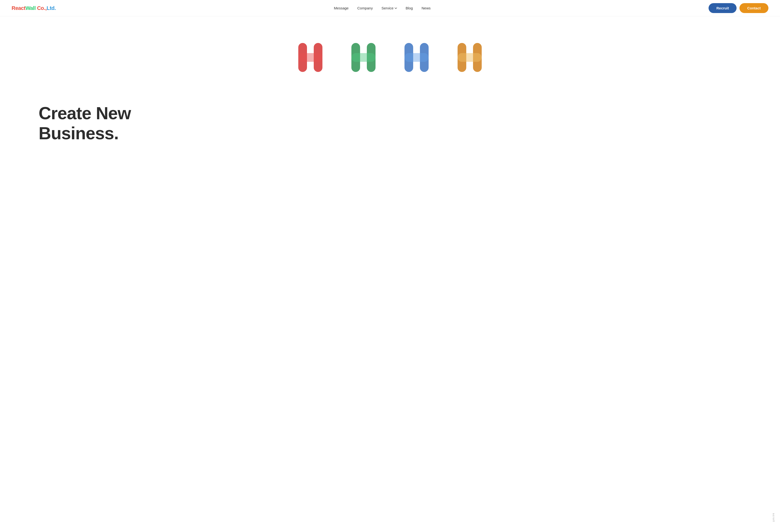 The image size is (780, 532). I want to click on green-h-icon, so click(363, 57).